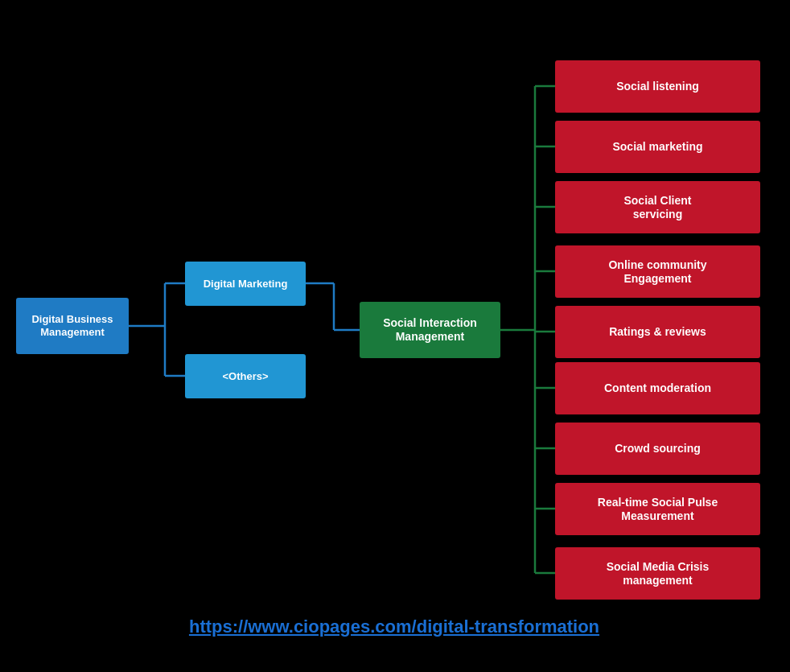 The image size is (790, 672). What do you see at coordinates (658, 332) in the screenshot?
I see `ratings-reviews-label: Ratings & reviews` at bounding box center [658, 332].